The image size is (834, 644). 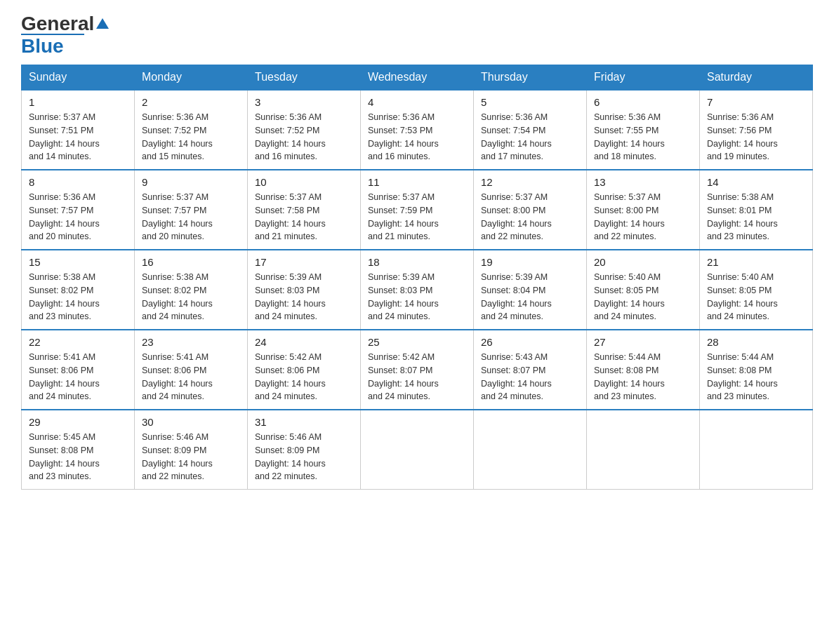 I want to click on day-number: 27, so click(x=643, y=342).